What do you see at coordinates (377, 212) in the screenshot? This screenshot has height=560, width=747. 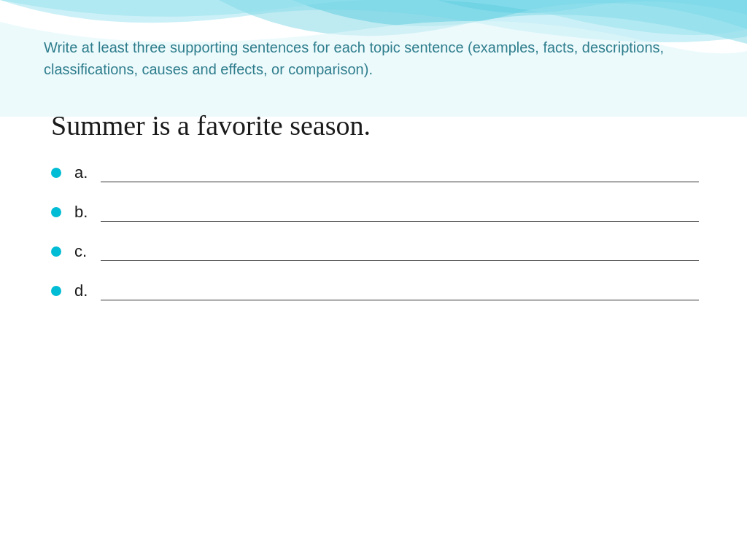 I see `list-item: b.` at bounding box center [377, 212].